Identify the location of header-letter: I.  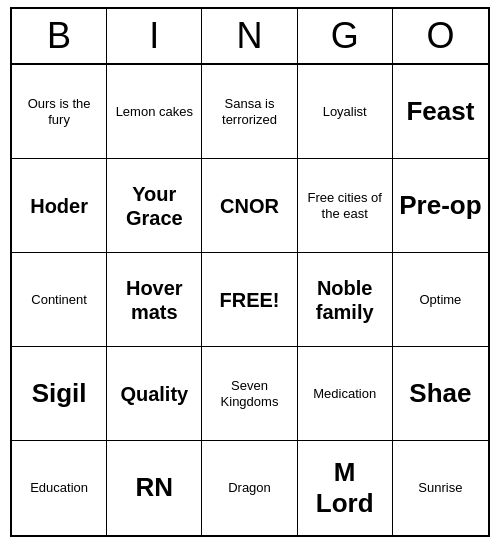
(154, 36).